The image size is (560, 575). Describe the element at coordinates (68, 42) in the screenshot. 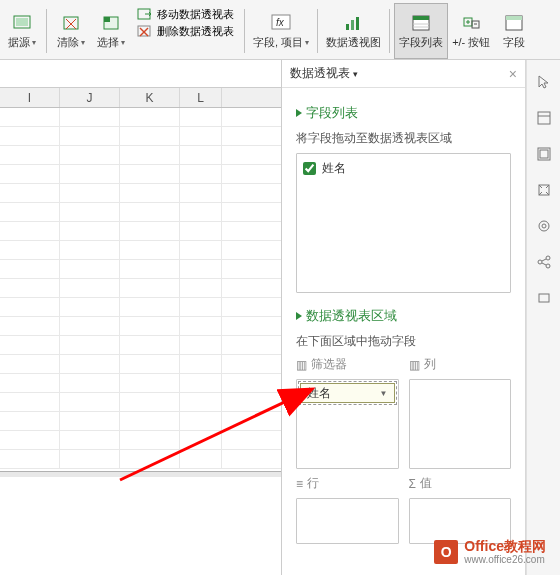

I see `clear-label: 清除` at that location.